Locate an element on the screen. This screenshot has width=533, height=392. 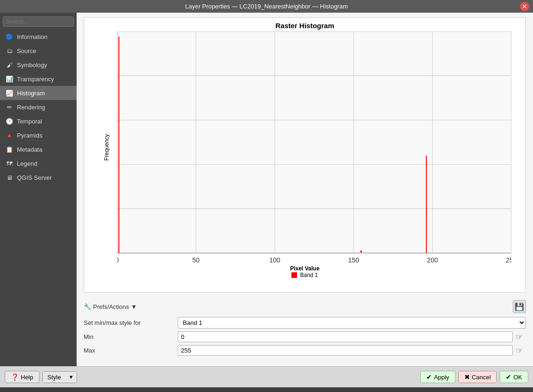
style-button: Style is located at coordinates (55, 377).